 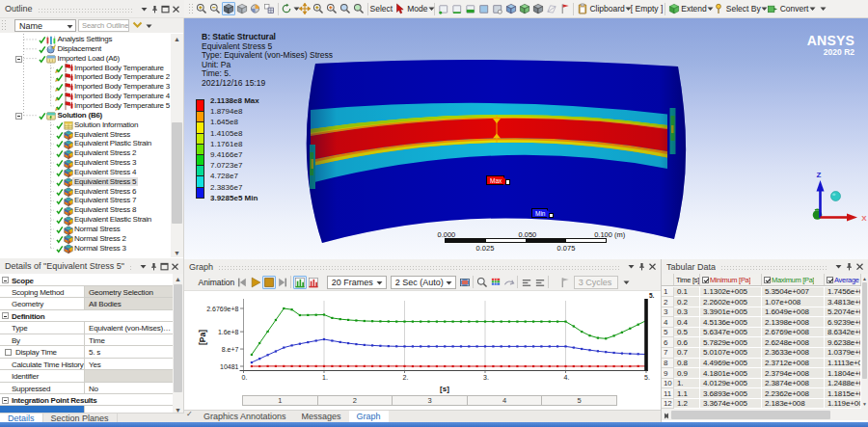 I want to click on play-icon, so click(x=256, y=282).